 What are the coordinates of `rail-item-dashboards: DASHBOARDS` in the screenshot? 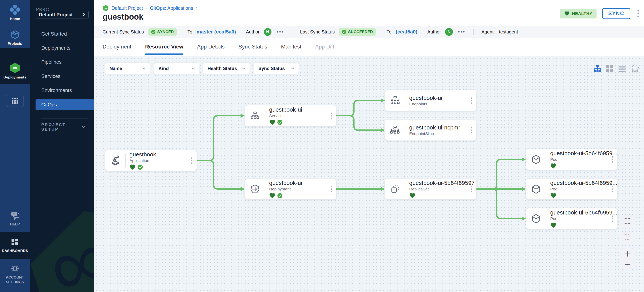 It's located at (15, 245).